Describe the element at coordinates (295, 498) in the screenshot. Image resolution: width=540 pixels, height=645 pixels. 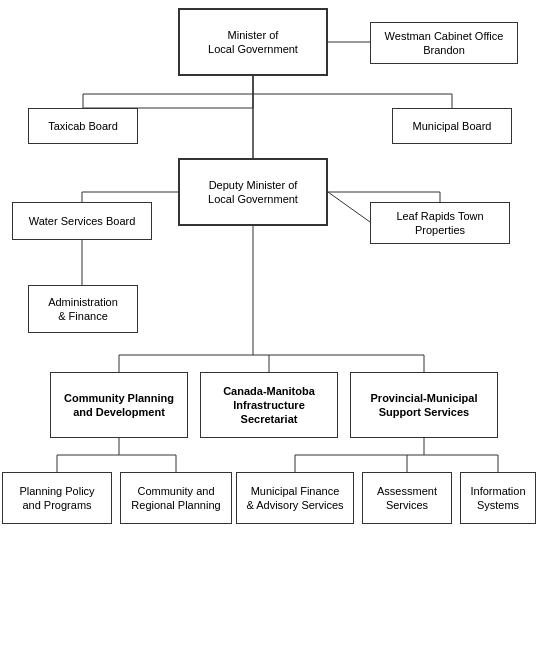
I see `muni-finance-box: Municipal Finance& Advisory Services` at that location.